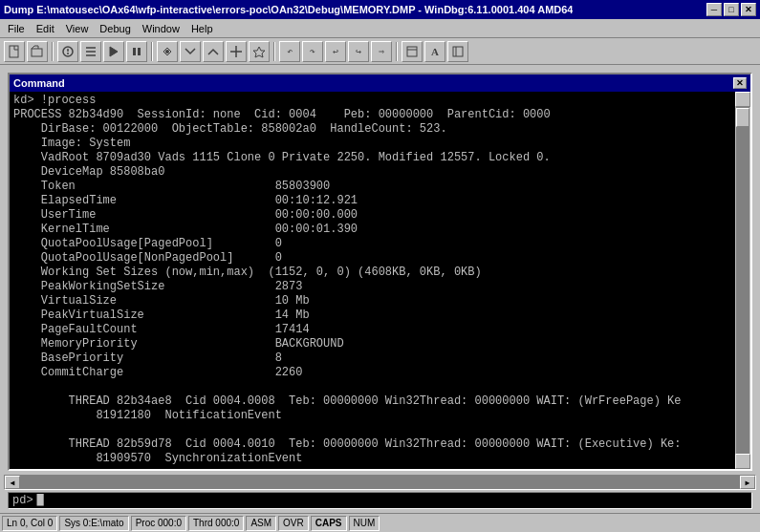 This screenshot has width=760, height=532. Describe the element at coordinates (77, 29) in the screenshot. I see `menu-view: View` at that location.